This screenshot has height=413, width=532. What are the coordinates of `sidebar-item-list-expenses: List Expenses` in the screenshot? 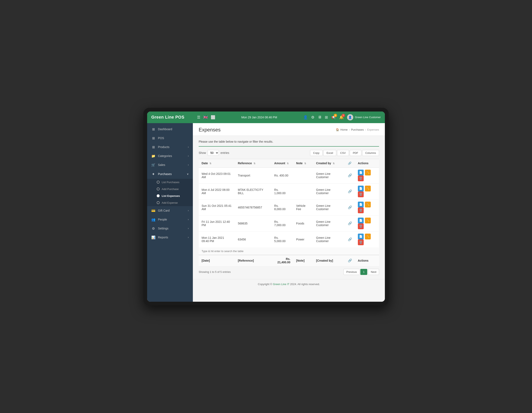 It's located at (170, 196).